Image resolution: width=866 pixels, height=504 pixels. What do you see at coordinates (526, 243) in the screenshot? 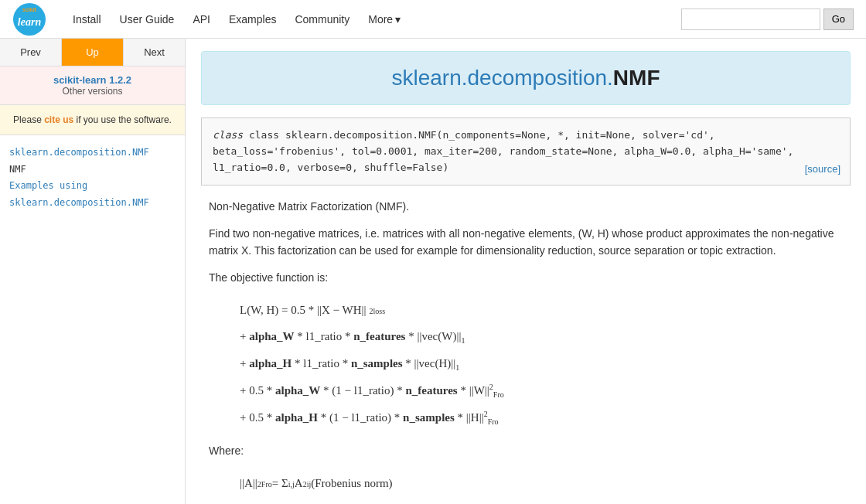
I see `desc-2: Find two non-negative matrices, i.e. mat…` at bounding box center [526, 243].